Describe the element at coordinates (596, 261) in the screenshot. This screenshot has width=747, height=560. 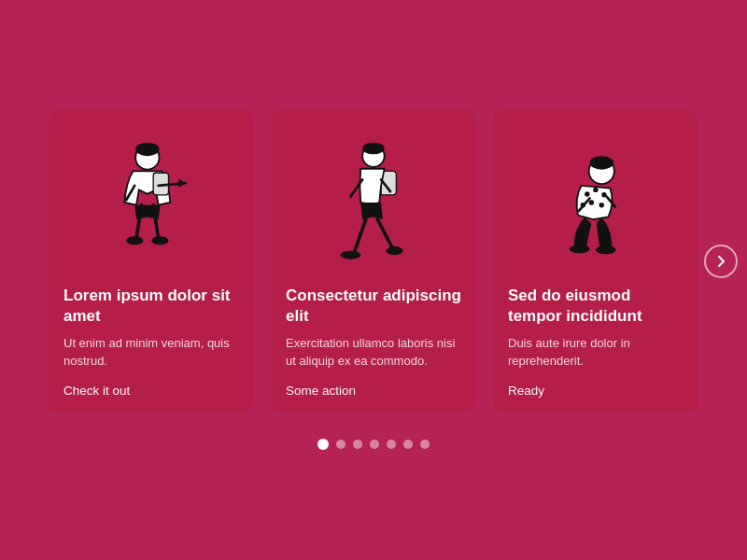
I see `card-3: Sed do eiusmod tempor incididunt Duis au…` at that location.